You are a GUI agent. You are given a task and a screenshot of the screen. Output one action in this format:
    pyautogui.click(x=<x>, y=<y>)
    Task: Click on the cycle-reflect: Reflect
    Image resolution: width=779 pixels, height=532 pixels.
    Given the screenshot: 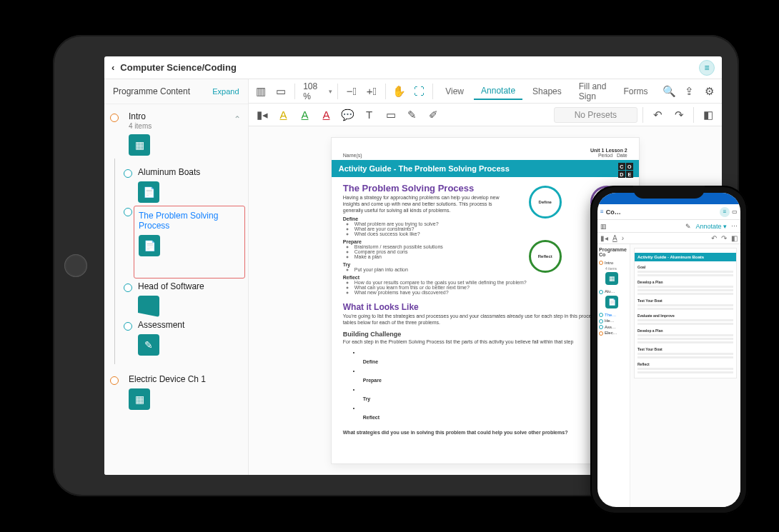 What is the action you would take?
    pyautogui.click(x=545, y=256)
    